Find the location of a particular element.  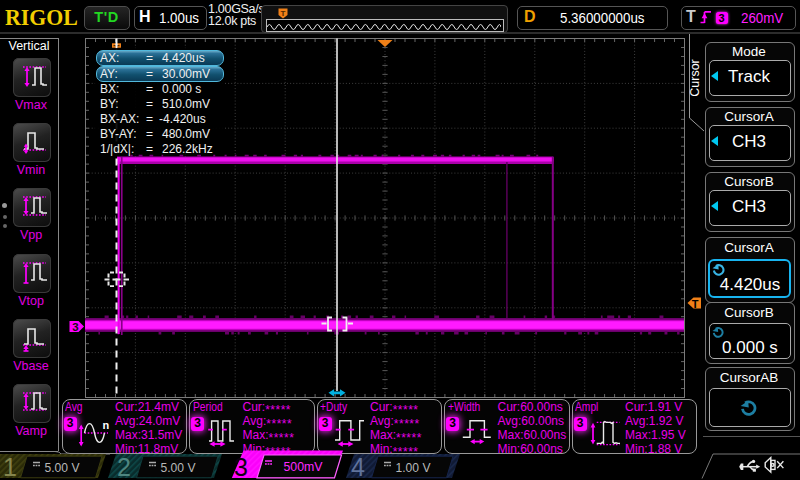

svg-text: 1.00 V is located at coordinates (414, 468).